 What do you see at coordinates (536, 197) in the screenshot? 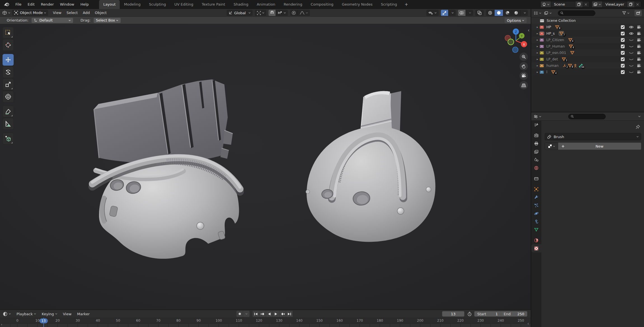
I see `properties-tab-modifiers` at bounding box center [536, 197].